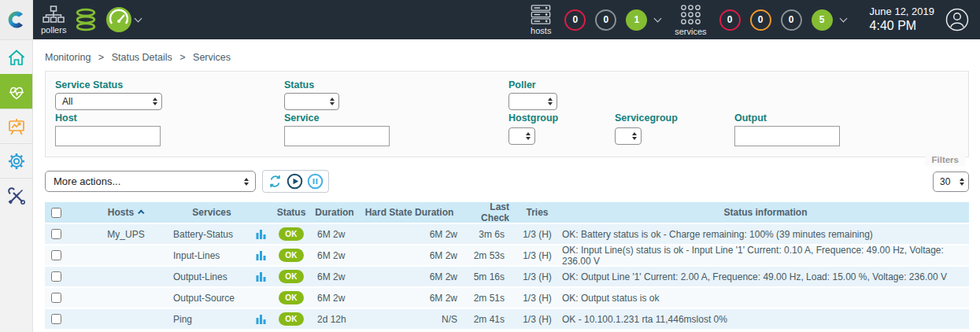  Describe the element at coordinates (212, 277) in the screenshot. I see `service-name: Output-Lines` at that location.